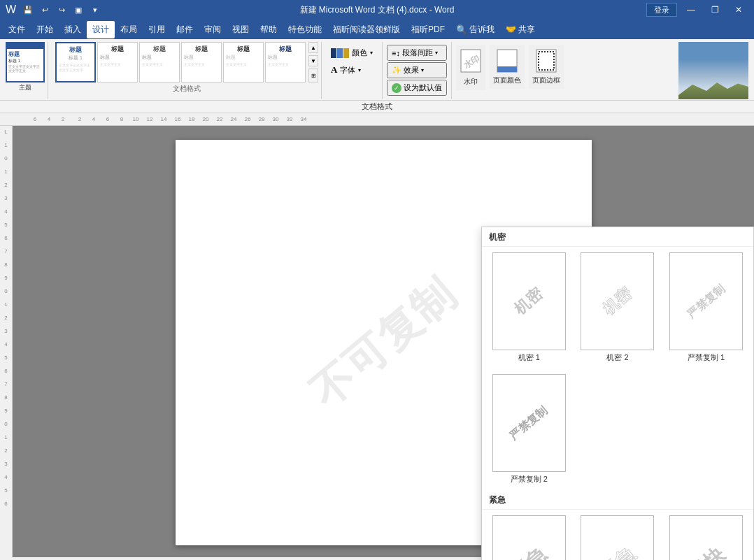  I want to click on style-scroll: ▲ ▼ ⊞, so click(313, 62).